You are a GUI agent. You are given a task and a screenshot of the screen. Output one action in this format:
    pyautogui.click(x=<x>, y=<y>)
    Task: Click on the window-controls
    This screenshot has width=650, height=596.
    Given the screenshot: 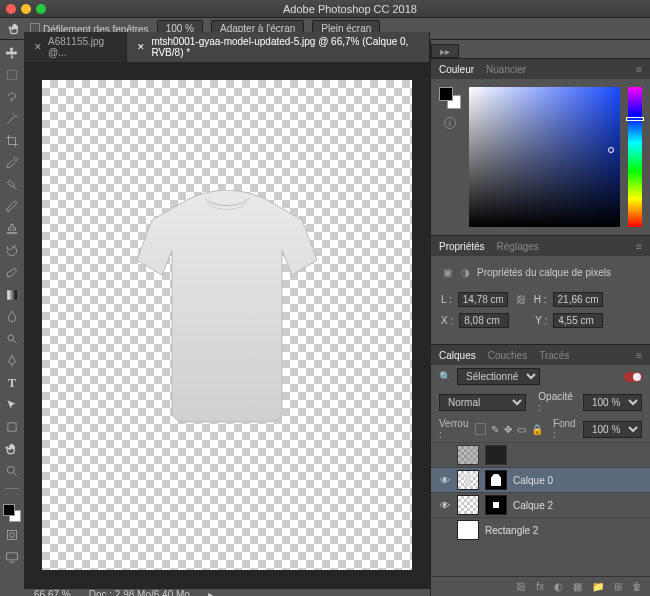 What is the action you would take?
    pyautogui.click(x=26, y=9)
    